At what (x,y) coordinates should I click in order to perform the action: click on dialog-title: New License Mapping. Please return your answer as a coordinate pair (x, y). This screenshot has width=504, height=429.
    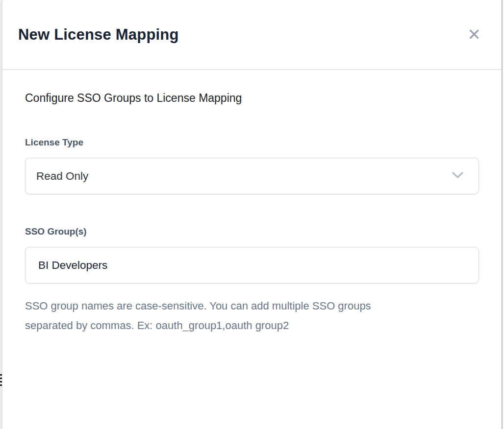
    Looking at the image, I should click on (99, 35).